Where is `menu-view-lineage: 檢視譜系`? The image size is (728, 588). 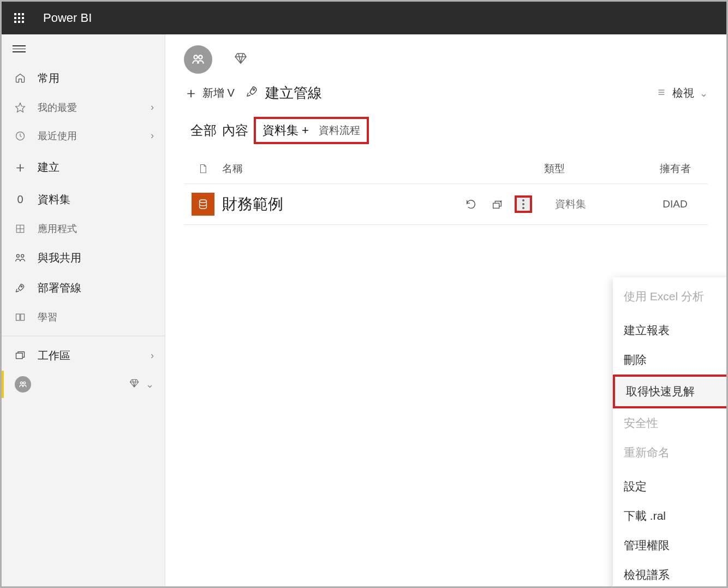 menu-view-lineage: 檢視譜系 is located at coordinates (670, 574).